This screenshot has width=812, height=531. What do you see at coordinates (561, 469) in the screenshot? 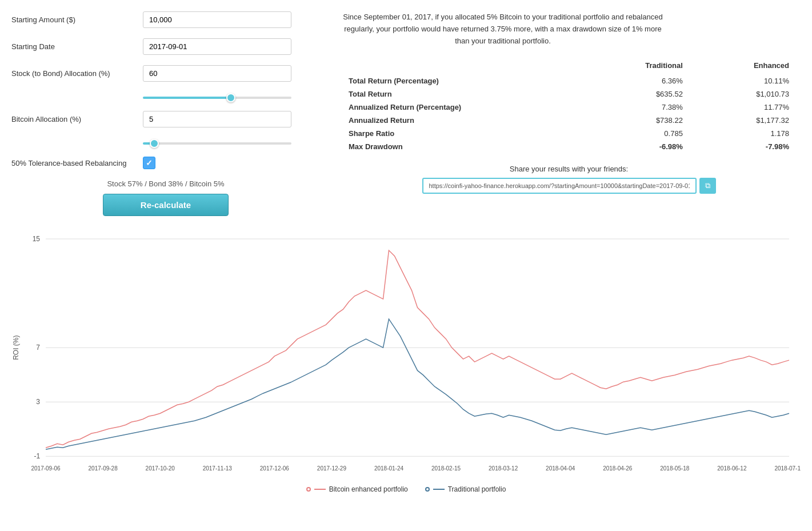
I see `svg-text: 2018-04-04` at bounding box center [561, 469].